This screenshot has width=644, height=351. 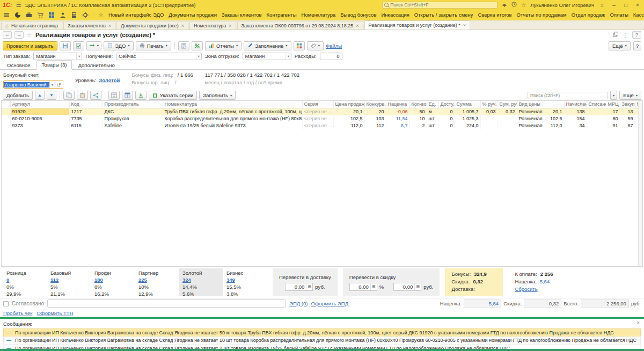 I want to click on global-search-input, so click(x=443, y=5).